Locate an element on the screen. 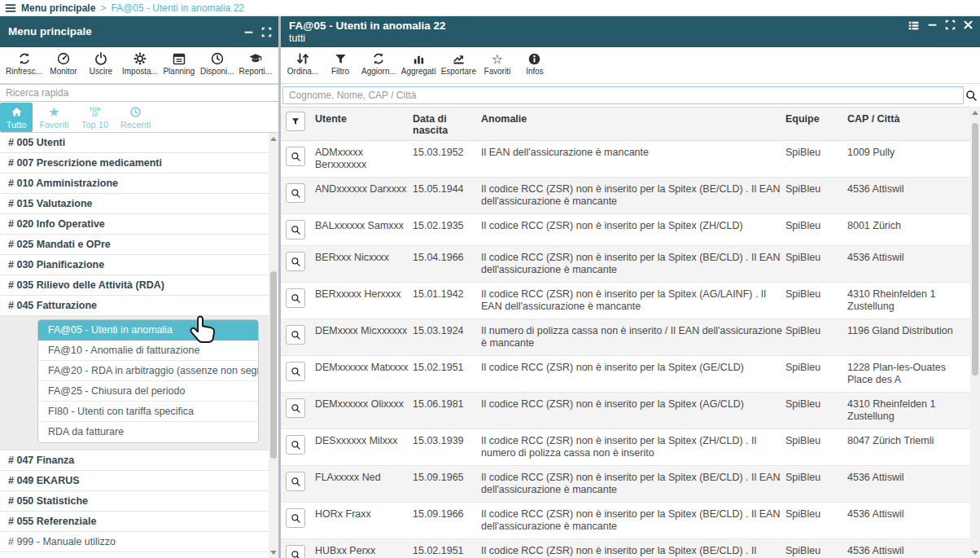 This screenshot has height=558, width=980. menu-item: # 049 EKARUS is located at coordinates (134, 481).